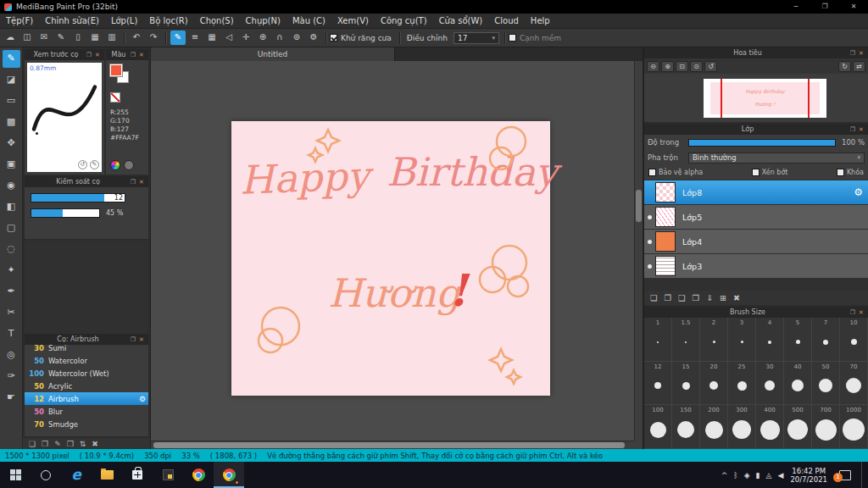 The height and width of the screenshot is (488, 868). What do you see at coordinates (668, 66) in the screenshot?
I see `zoom-in-icon: ⊕` at bounding box center [668, 66].